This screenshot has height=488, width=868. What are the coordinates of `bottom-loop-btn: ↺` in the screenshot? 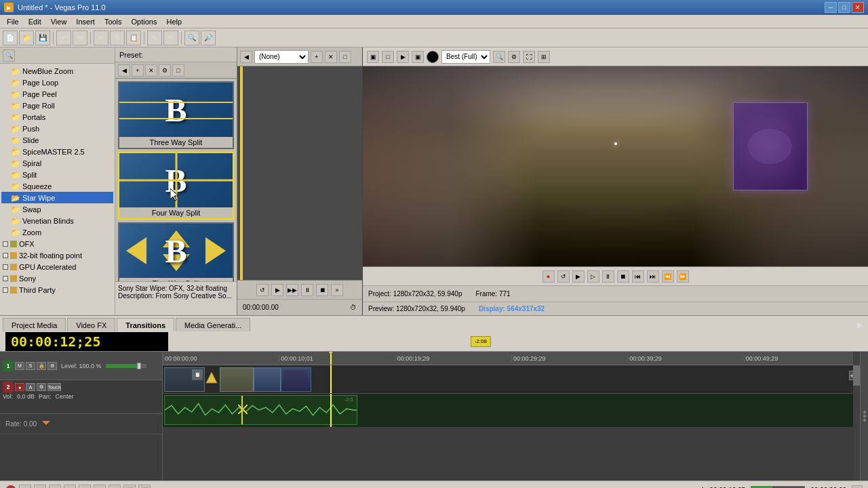 It's located at (25, 487).